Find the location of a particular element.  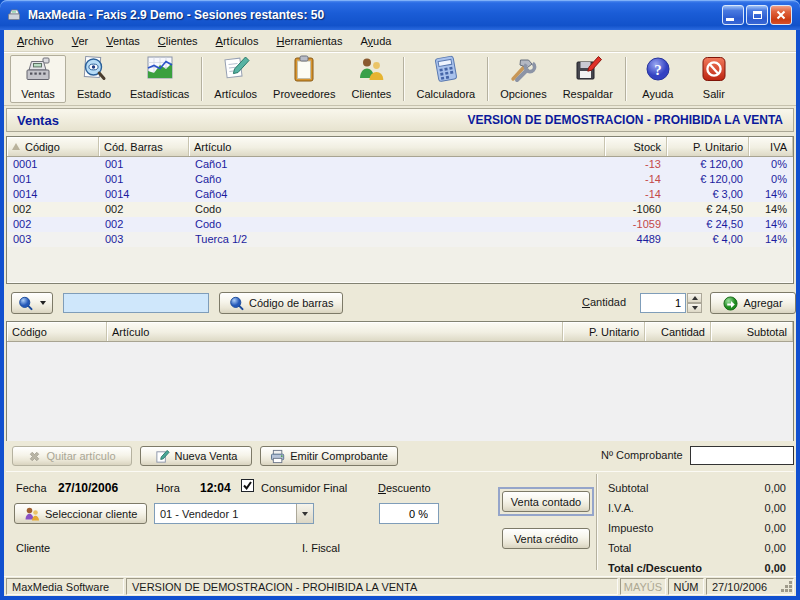

toolbar-label: Calculadora is located at coordinates (446, 94).